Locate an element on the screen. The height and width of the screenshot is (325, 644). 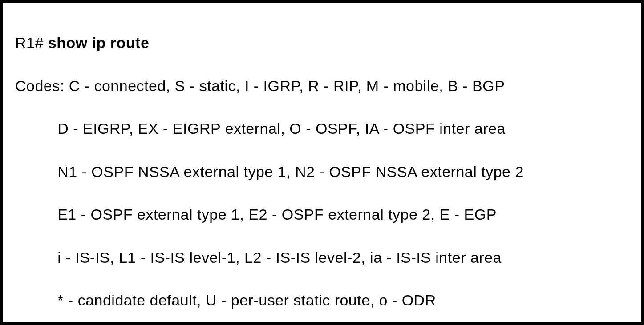
codes-line: i - IS-IS, L1 - IS-IS level-1, L2 - IS-I… is located at coordinates (322, 257).